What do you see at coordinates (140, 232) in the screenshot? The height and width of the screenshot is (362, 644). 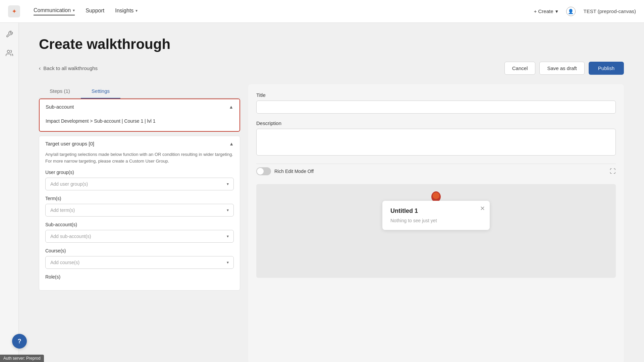 I see `subaccounts-group: Sub-account(s) Add sub-account(s) ▾` at bounding box center [140, 232].